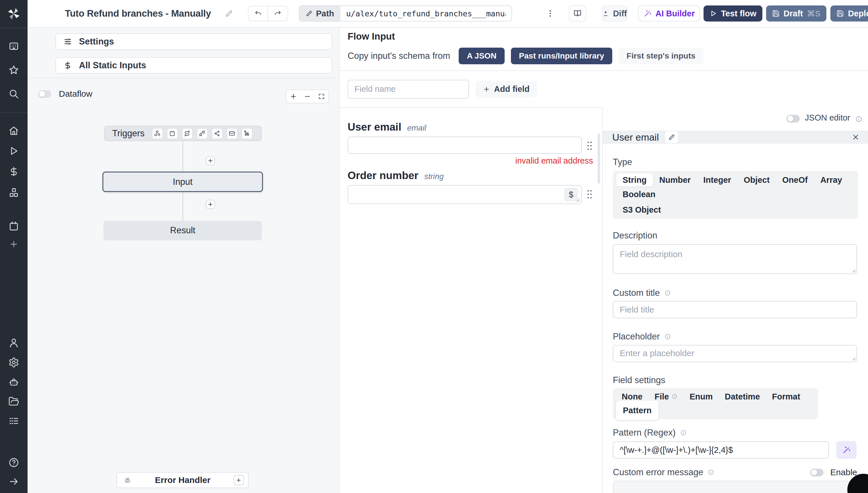 The width and height of the screenshot is (868, 493). Describe the element at coordinates (194, 41) in the screenshot. I see `settings-card: Settings` at that location.